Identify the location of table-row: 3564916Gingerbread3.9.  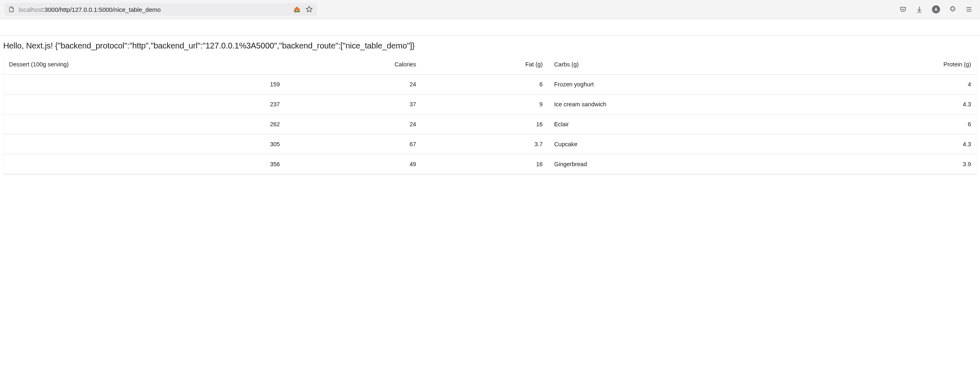
(490, 165).